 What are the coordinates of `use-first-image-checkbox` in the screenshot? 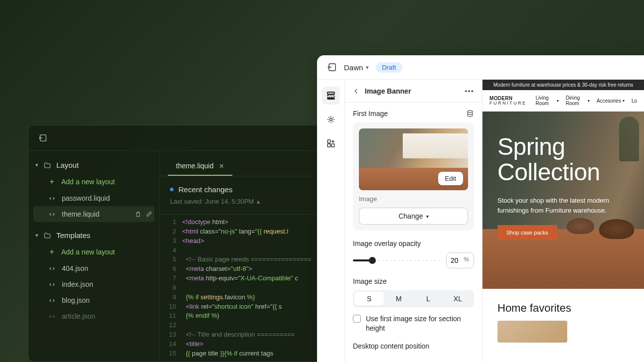 It's located at (357, 319).